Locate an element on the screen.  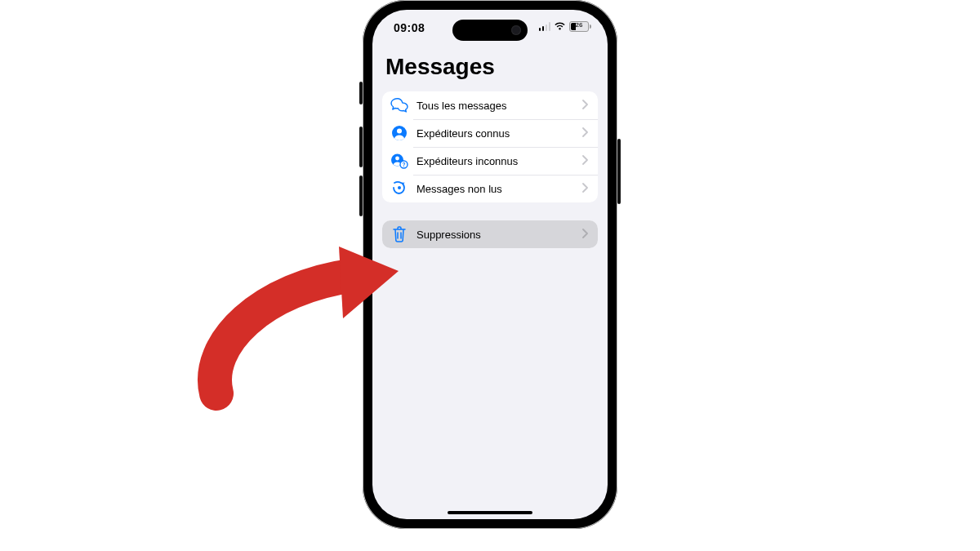
status-right-cluster: 26 is located at coordinates (565, 26).